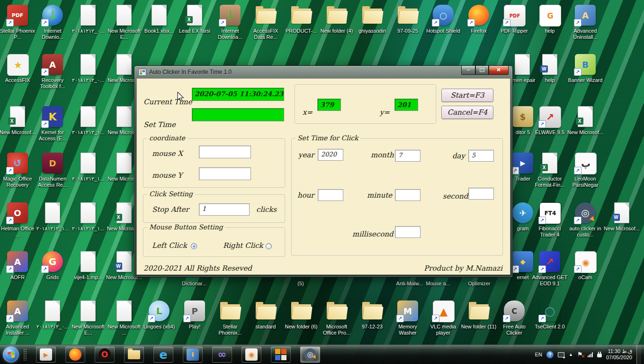 This screenshot has height=364, width=644. Describe the element at coordinates (622, 217) in the screenshot. I see `desktop-icon-new-microsof: WNew Microsof...` at that location.